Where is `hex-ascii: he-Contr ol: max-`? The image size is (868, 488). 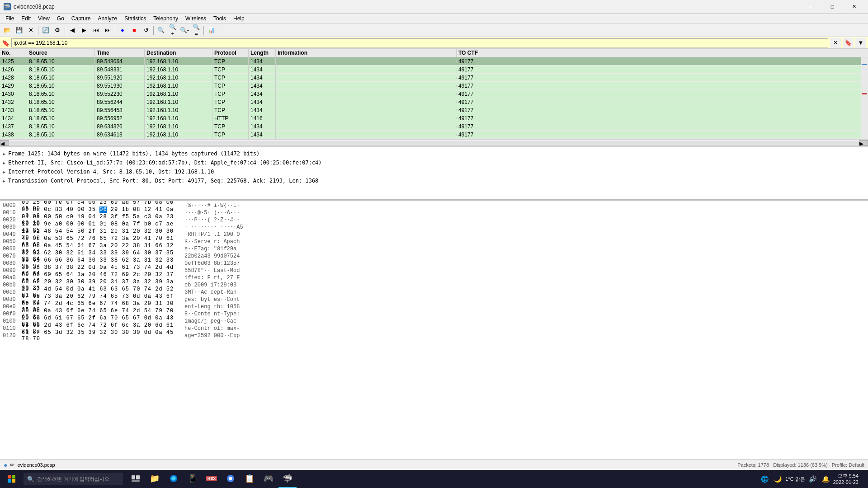 hex-ascii: he-Contr ol: max- is located at coordinates (525, 328).